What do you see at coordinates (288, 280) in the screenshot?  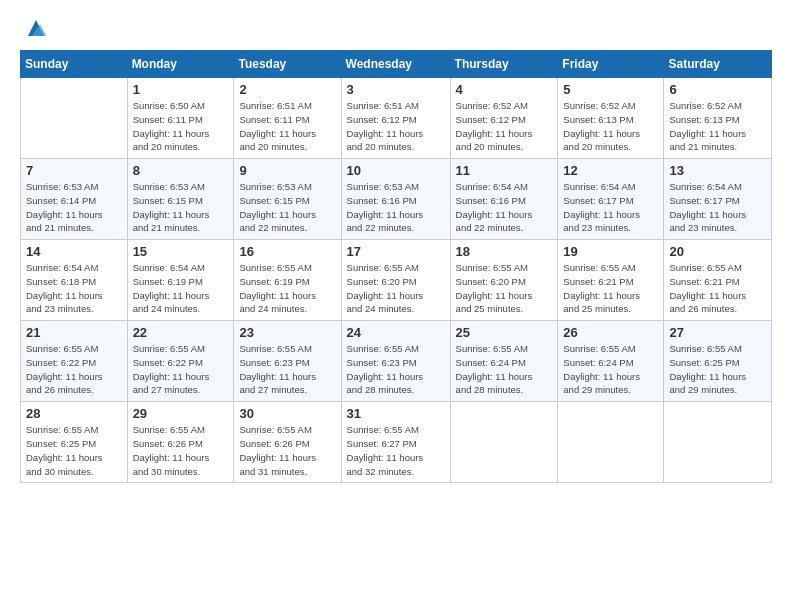 I see `calendar-cell: 16Sunrise: 6:55 AM Sunset: 6:19 PM Dayli…` at bounding box center [288, 280].